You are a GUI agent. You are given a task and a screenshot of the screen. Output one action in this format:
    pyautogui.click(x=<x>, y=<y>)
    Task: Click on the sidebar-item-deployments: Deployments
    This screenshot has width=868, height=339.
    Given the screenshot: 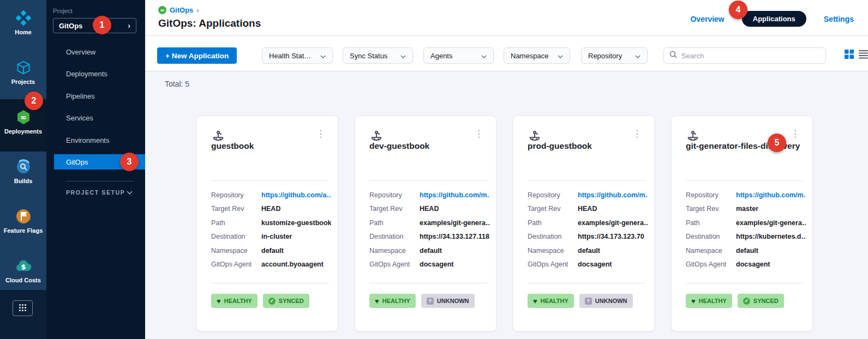 What is the action you would take?
    pyautogui.click(x=96, y=74)
    